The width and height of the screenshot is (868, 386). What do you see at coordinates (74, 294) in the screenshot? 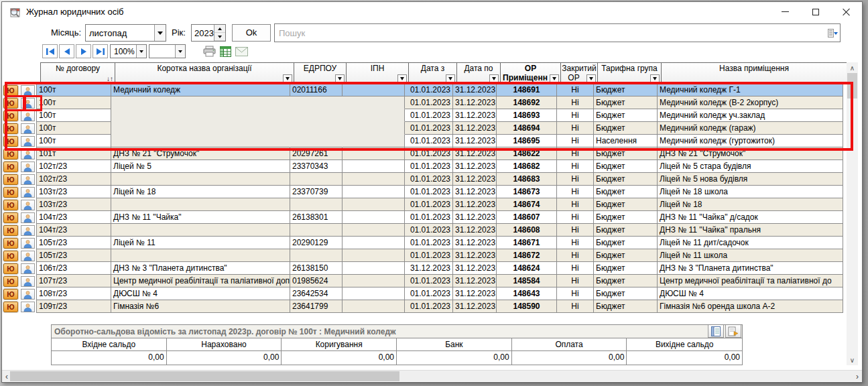
I see `cell-num: 108т/23` at bounding box center [74, 294].